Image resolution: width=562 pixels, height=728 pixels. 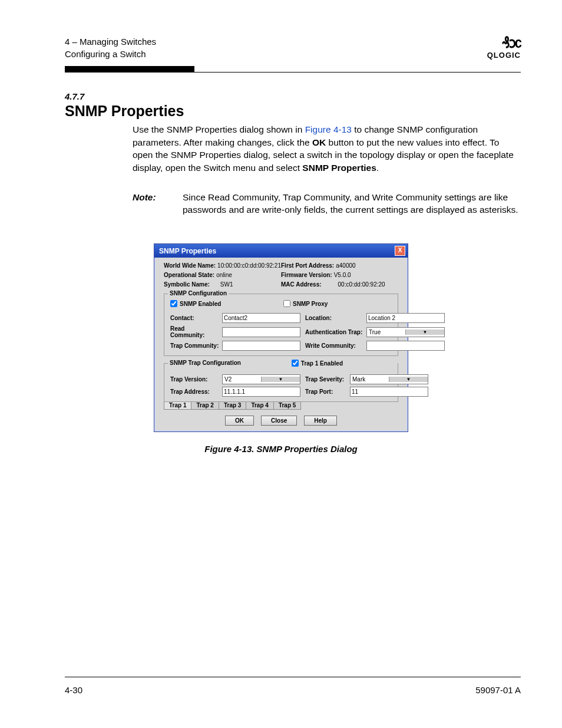 What do you see at coordinates (111, 41) in the screenshot?
I see `header-line-1: 4 – Managing Switches` at bounding box center [111, 41].